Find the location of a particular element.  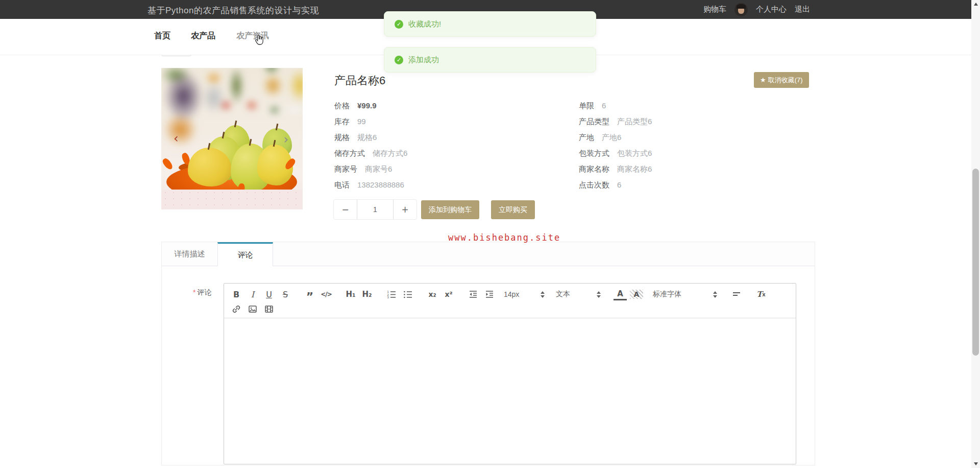

field-label: 电话 is located at coordinates (342, 185).